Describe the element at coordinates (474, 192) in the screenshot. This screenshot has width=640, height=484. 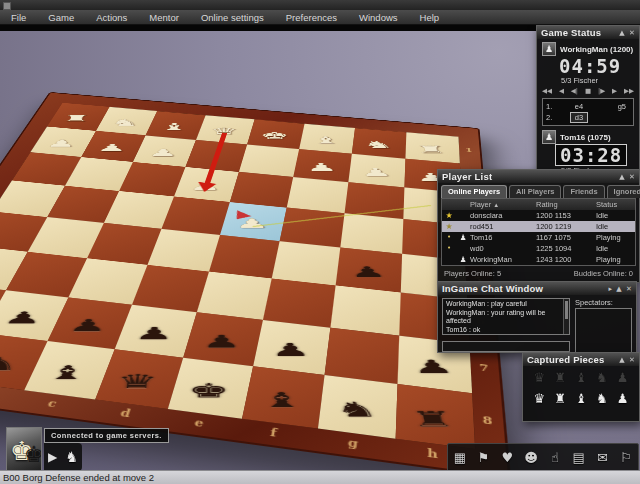
I see `tab-online-players: Online Players` at that location.